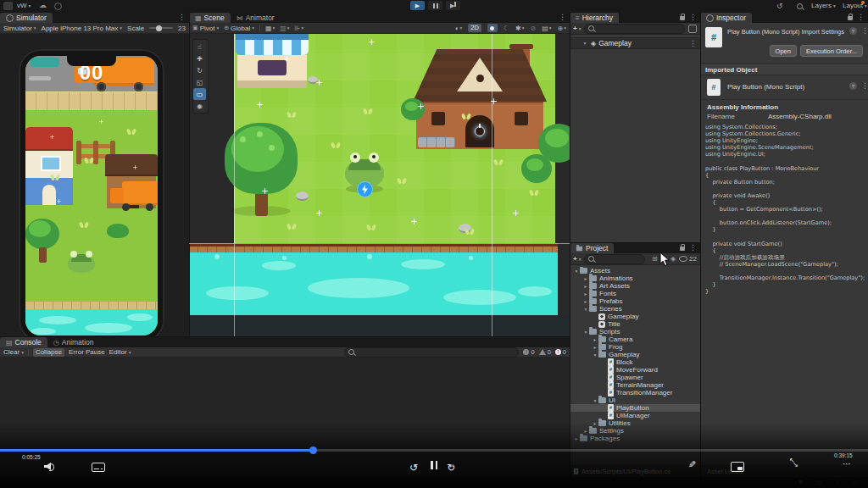 The image size is (868, 488). Describe the element at coordinates (285, 29) in the screenshot. I see `snap-increment-dropdown: ▥▾` at that location.